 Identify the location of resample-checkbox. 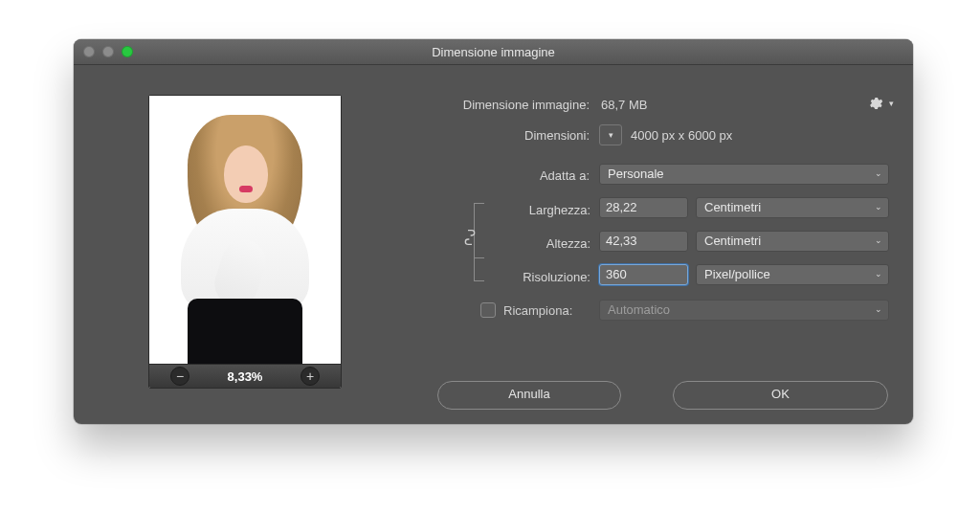
(488, 310).